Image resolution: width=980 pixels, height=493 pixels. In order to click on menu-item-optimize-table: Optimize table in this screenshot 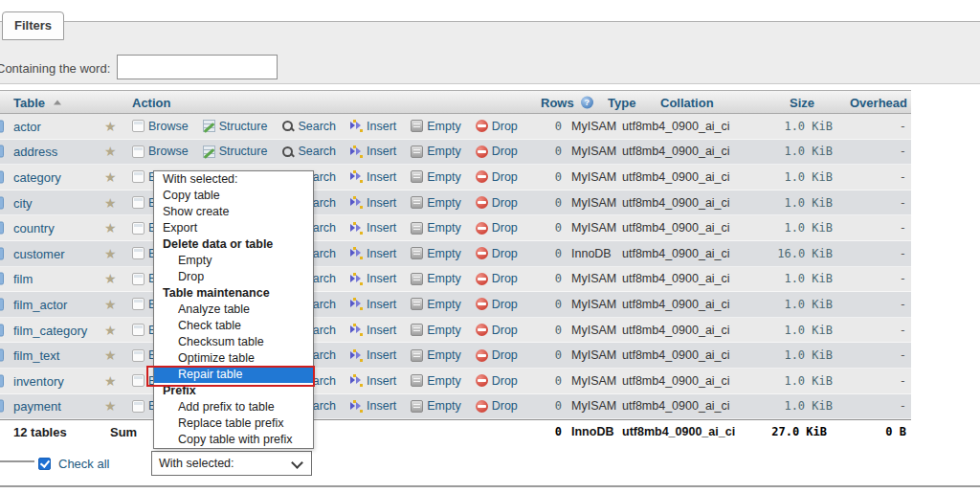, I will do `click(234, 358)`.